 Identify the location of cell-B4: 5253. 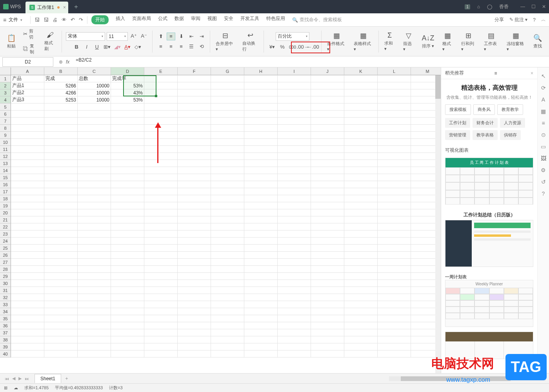
(61, 100).